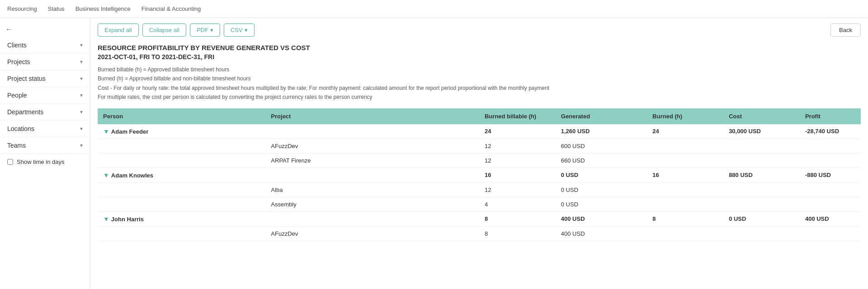 The width and height of the screenshot is (868, 289). I want to click on csv-button: CSV ▾, so click(239, 30).